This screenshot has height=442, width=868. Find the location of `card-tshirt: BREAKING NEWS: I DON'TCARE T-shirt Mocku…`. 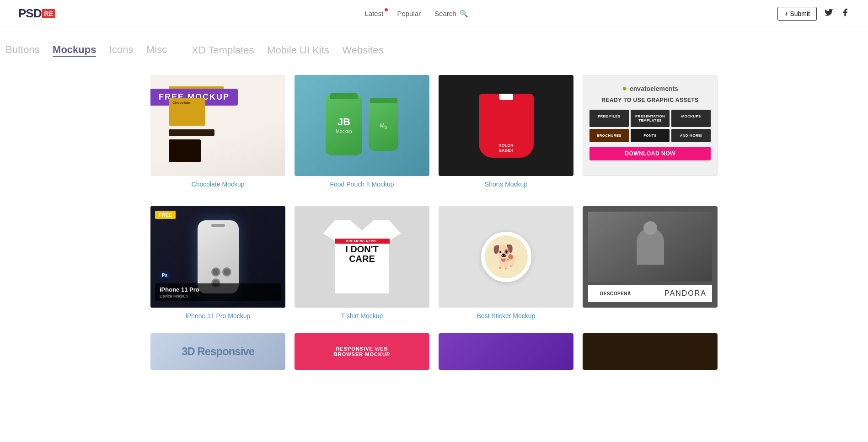

card-tshirt: BREAKING NEWS: I DON'TCARE T-shirt Mocku… is located at coordinates (362, 262).